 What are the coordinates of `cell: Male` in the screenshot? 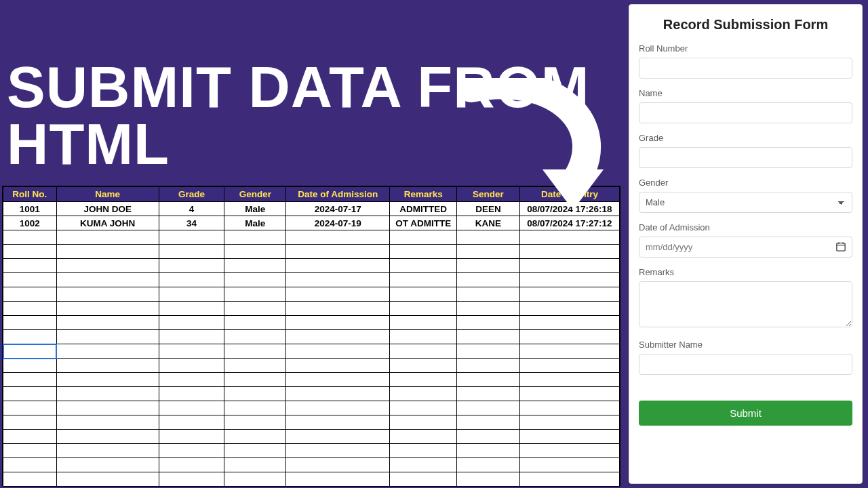 It's located at (255, 224).